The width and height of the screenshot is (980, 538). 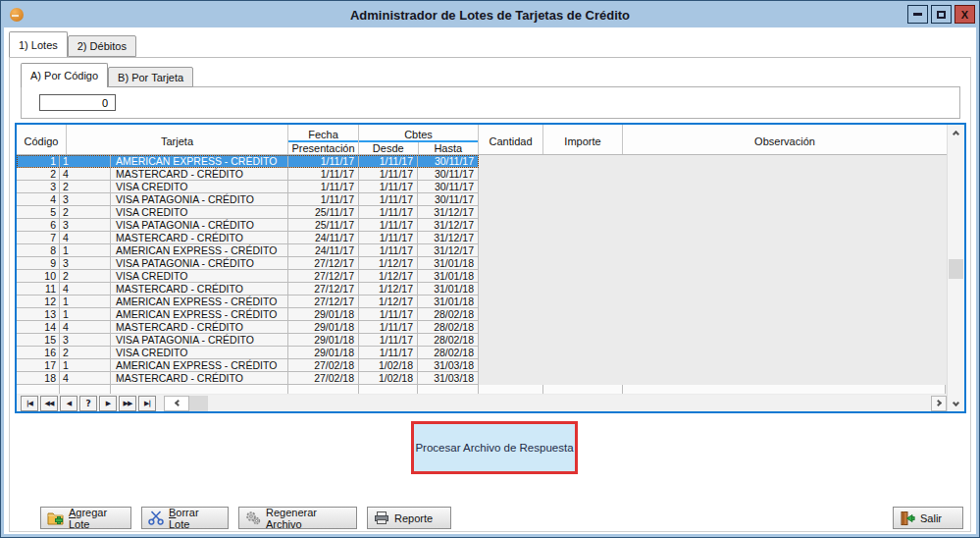 What do you see at coordinates (108, 404) in the screenshot?
I see `nav-next-button: ▶` at bounding box center [108, 404].